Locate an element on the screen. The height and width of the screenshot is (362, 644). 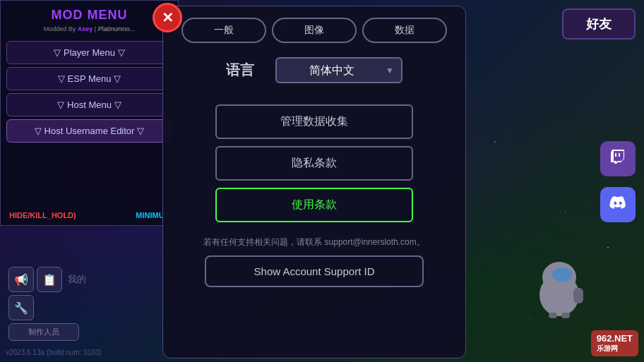
privacy-button: 隐私条款 is located at coordinates (314, 164).